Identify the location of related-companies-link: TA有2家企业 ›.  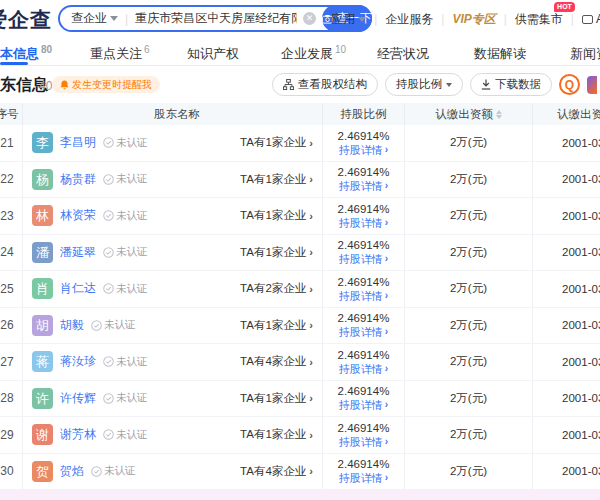
(281, 288).